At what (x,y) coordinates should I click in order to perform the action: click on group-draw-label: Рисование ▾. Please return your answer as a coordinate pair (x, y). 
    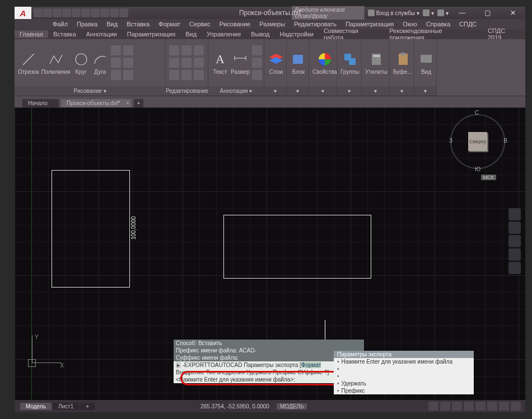
    Looking at the image, I should click on (90, 91).